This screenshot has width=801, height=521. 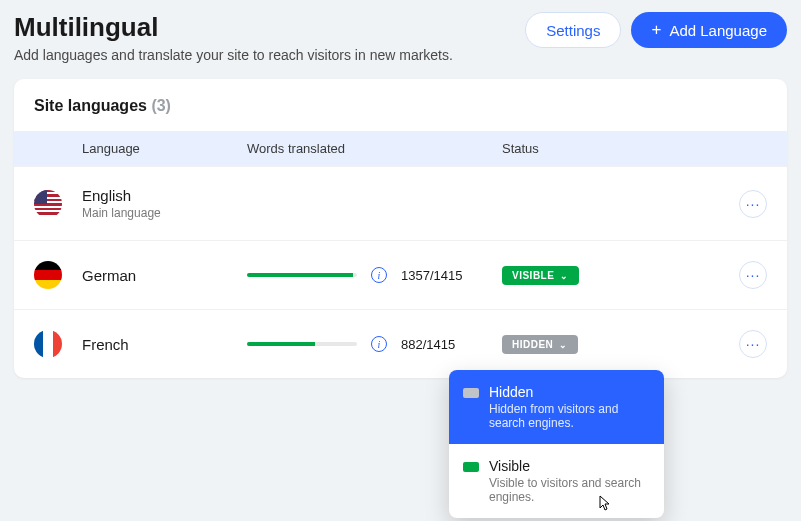 What do you see at coordinates (556, 407) in the screenshot?
I see `dropdown-option-hidden: Hidden Hidden from visitors and search e…` at bounding box center [556, 407].